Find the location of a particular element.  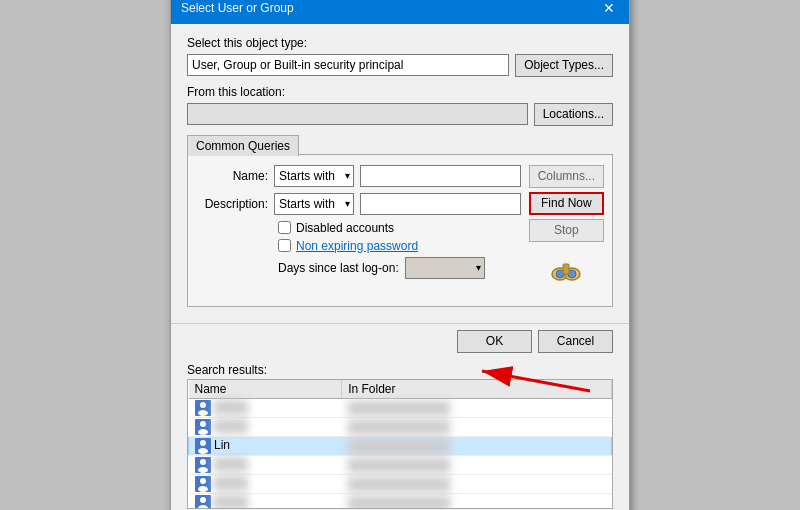

form-left: Name: Starts with Is exactly is located at coordinates (358, 232).